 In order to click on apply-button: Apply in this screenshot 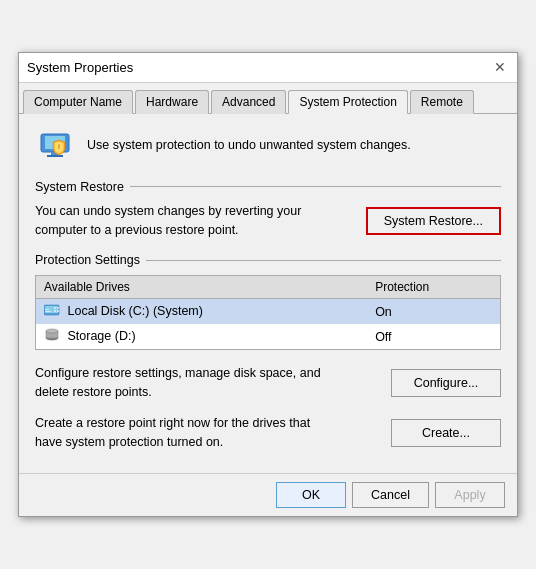, I will do `click(470, 495)`.